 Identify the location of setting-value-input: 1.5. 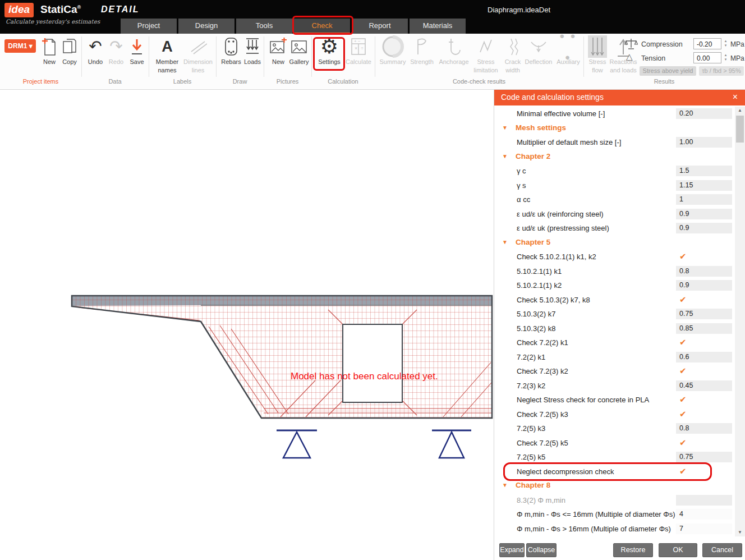
(704, 171).